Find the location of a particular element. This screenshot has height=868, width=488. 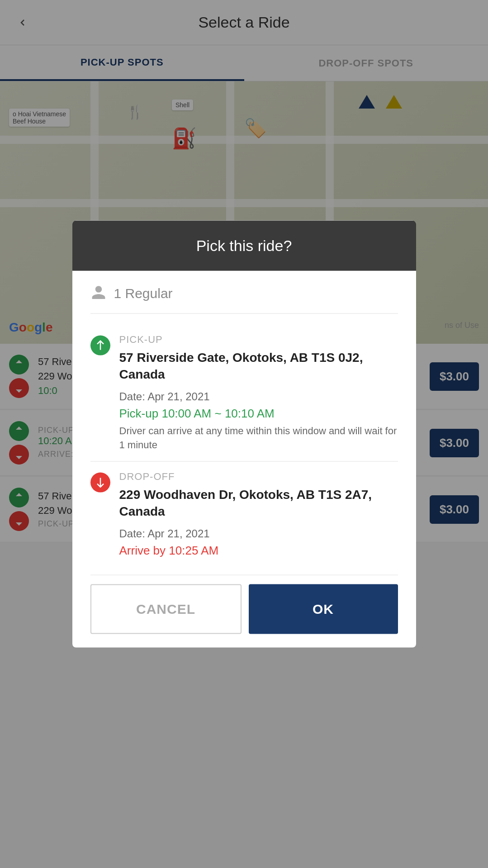

pickup-address: 57 Riverside Gate, Okotoks, AB T1S 0J2, … is located at coordinates (259, 366).